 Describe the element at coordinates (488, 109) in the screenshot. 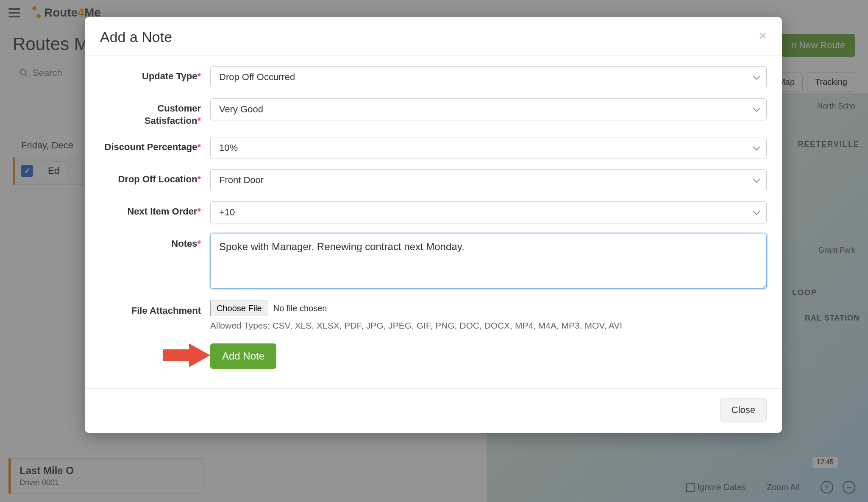

I see `customer-satisfaction-select: Very Good` at that location.